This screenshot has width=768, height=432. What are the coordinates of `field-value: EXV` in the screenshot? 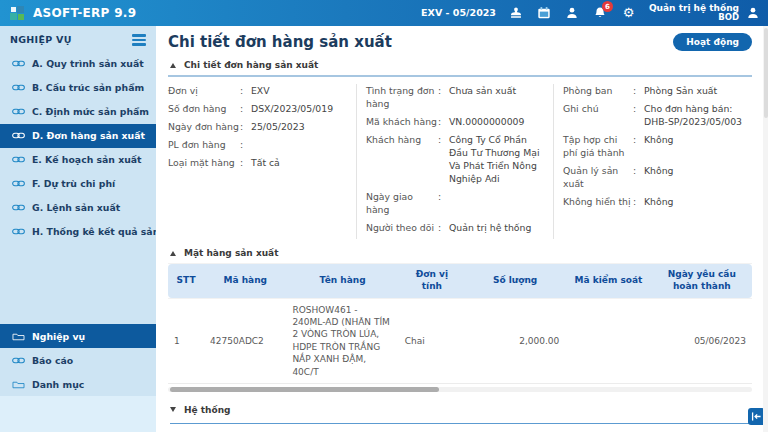 It's located at (300, 90).